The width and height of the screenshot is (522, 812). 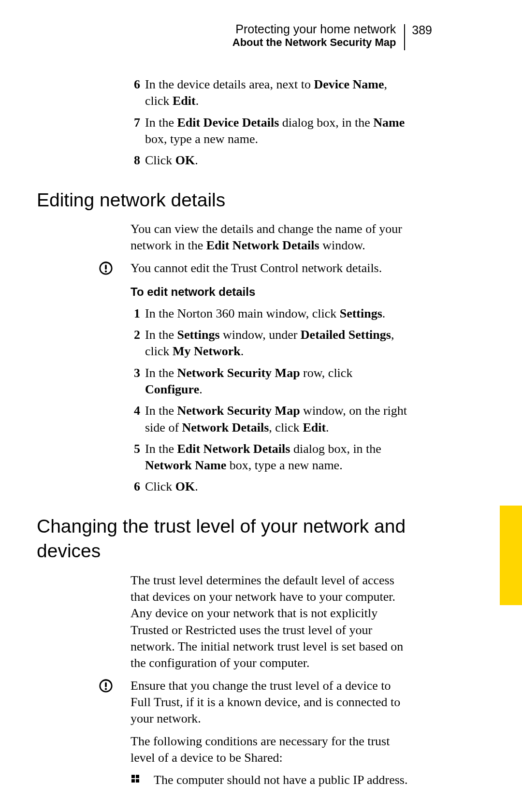 I want to click on step-text: In the Edit Device Details dialog box, i…, so click(x=275, y=130).